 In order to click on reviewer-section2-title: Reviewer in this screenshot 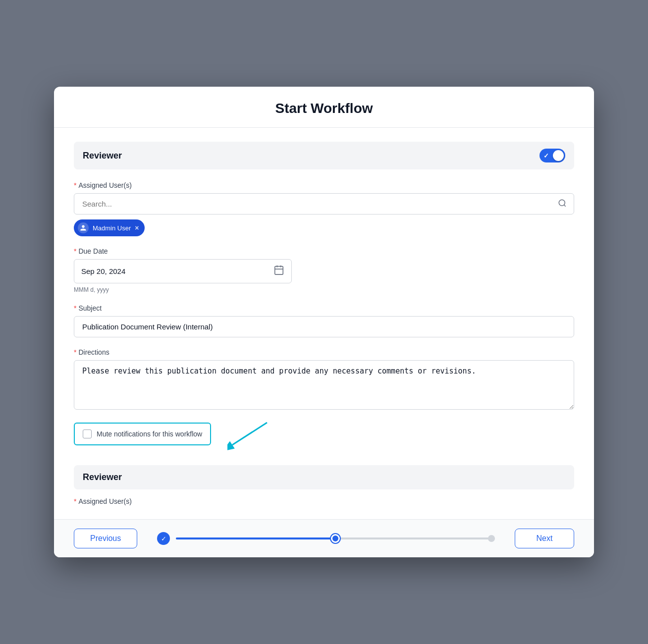, I will do `click(102, 477)`.